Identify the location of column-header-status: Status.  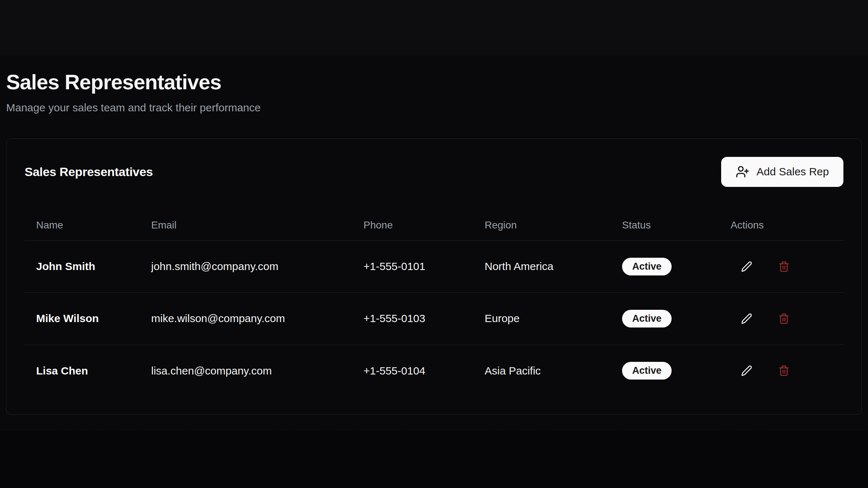
(665, 225).